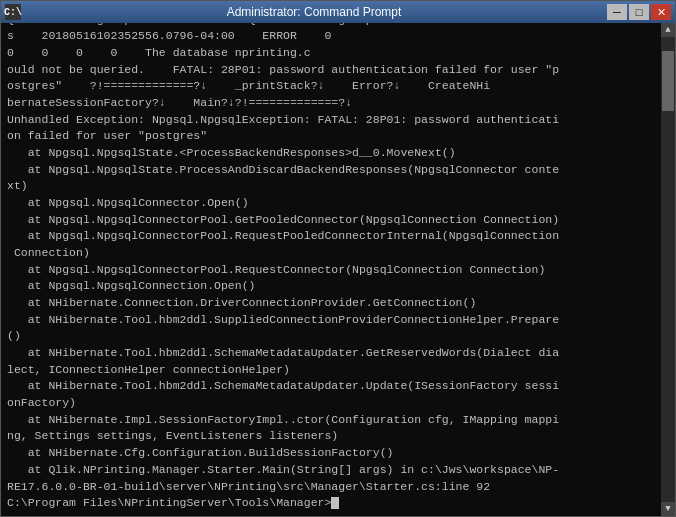 The height and width of the screenshot is (517, 676). Describe the element at coordinates (331, 420) in the screenshot. I see `console-line: at NHibernate.Impl.SessionFactoryImpl..c…` at that location.